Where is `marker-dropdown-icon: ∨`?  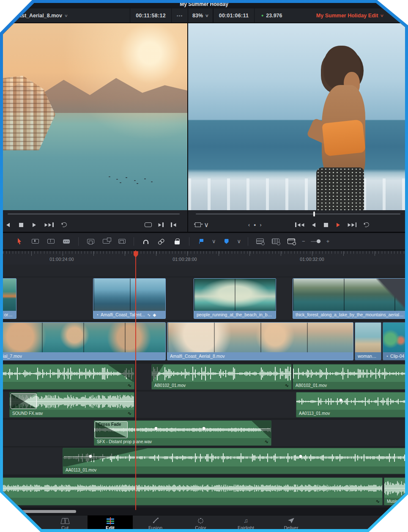
marker-dropdown-icon: ∨ is located at coordinates (239, 241).